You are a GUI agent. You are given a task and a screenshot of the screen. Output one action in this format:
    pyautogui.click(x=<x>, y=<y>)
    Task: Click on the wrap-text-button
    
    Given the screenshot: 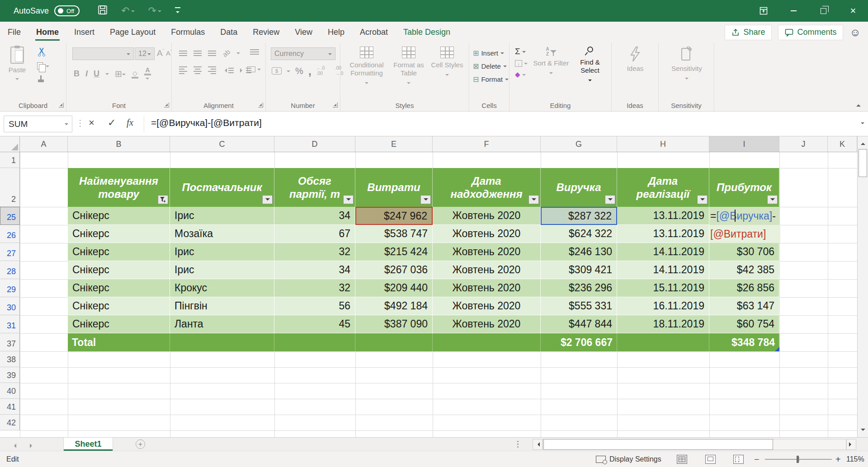 What is the action you would take?
    pyautogui.click(x=255, y=52)
    